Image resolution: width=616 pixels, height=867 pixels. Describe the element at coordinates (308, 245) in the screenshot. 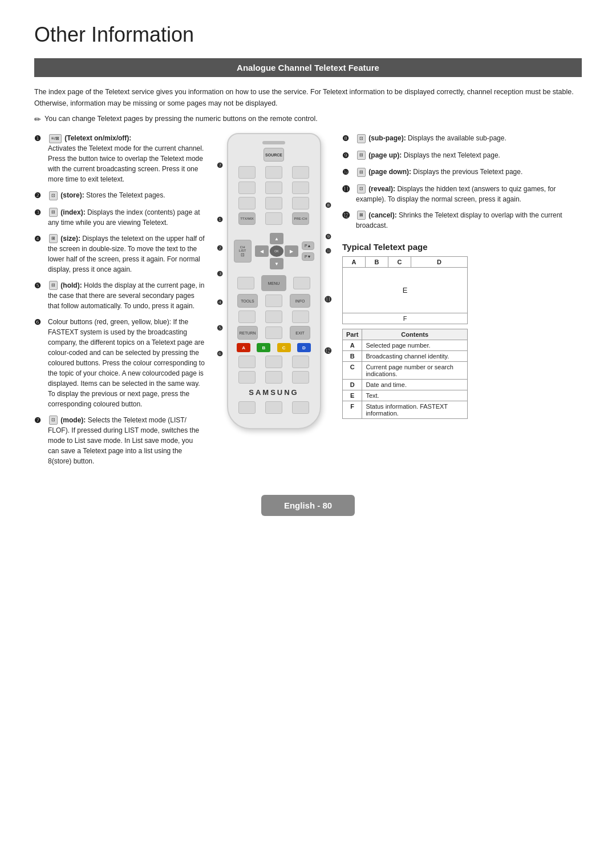

I see `page-up-button: P▲` at that location.